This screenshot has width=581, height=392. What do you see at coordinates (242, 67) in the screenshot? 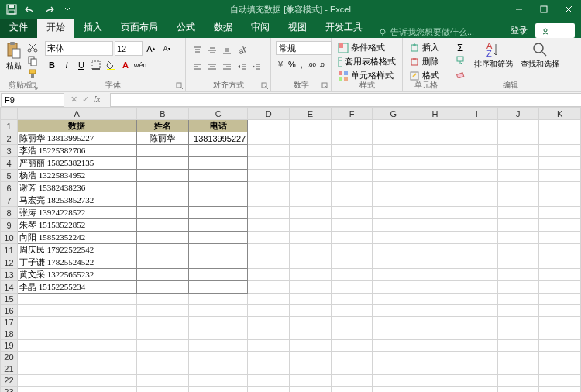
I see `decrease-indent-button` at bounding box center [242, 67].